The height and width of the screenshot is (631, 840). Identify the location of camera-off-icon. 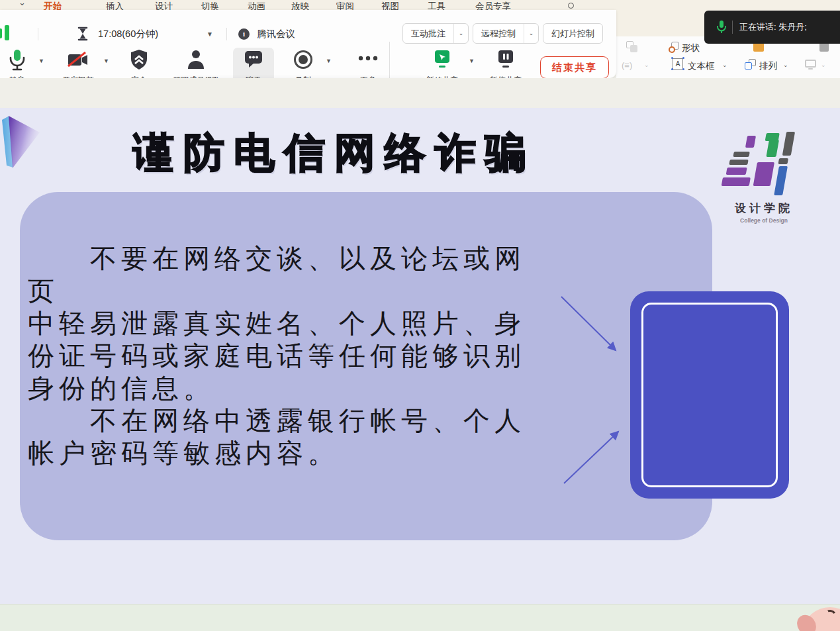
(78, 60).